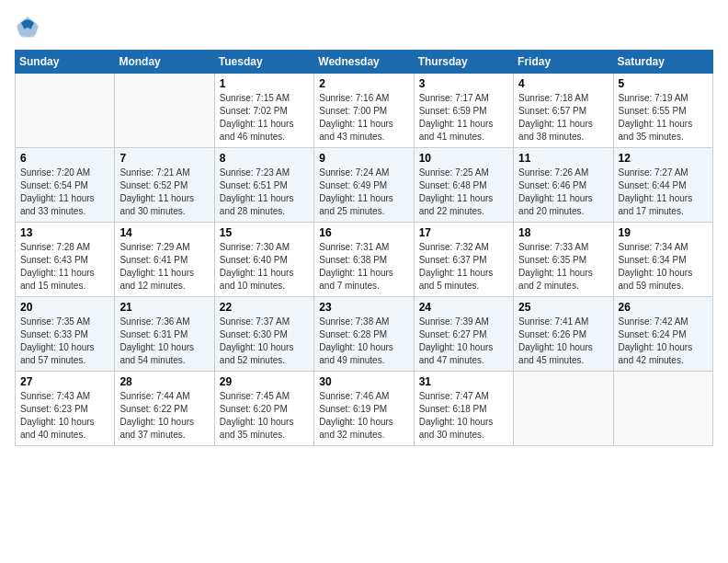  Describe the element at coordinates (65, 186) in the screenshot. I see `calendar-cell: 6Sunrise: 7:20 AMSunset: 6:54 PMDaylight…` at that location.